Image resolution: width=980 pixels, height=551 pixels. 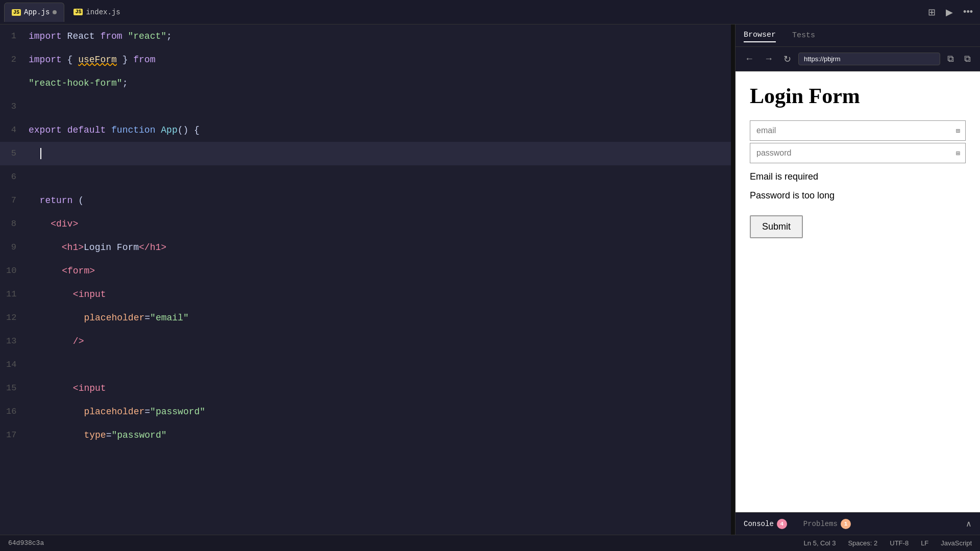 What do you see at coordinates (733, 280) in the screenshot?
I see `editor-browser-divider` at bounding box center [733, 280].